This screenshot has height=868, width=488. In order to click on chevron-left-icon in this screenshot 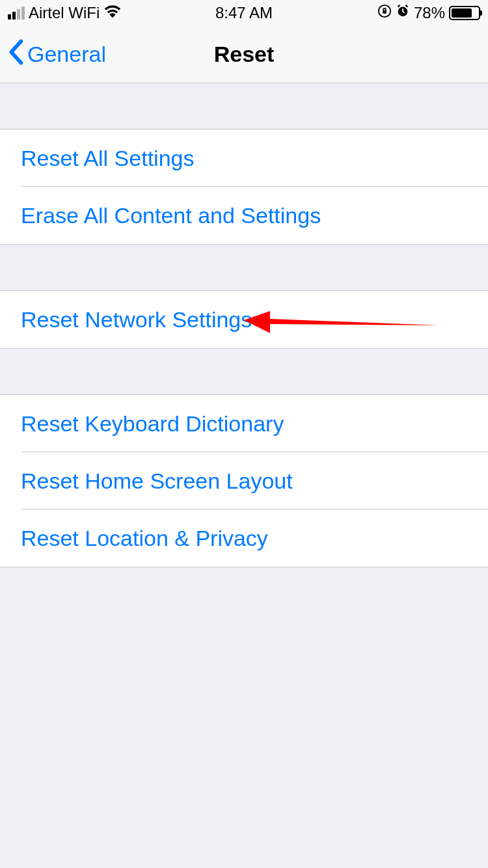, I will do `click(16, 55)`.